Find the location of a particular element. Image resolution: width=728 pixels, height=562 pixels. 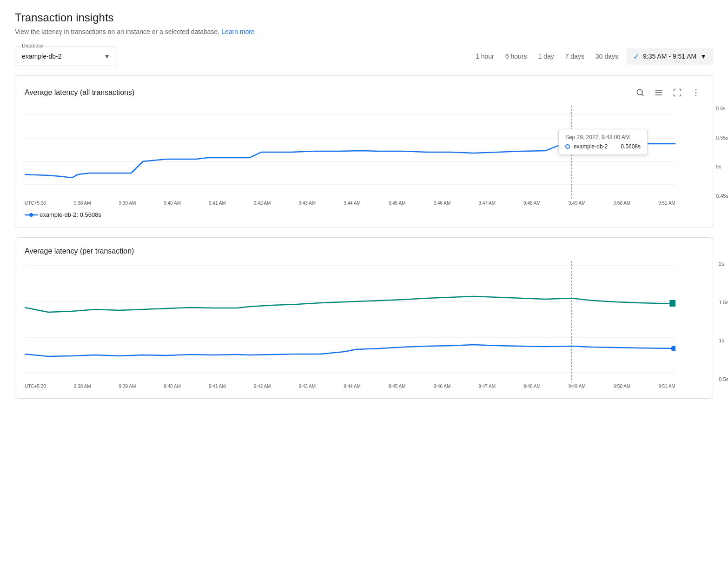

tooltip-row: example-db-2 0.5608s is located at coordinates (603, 147).